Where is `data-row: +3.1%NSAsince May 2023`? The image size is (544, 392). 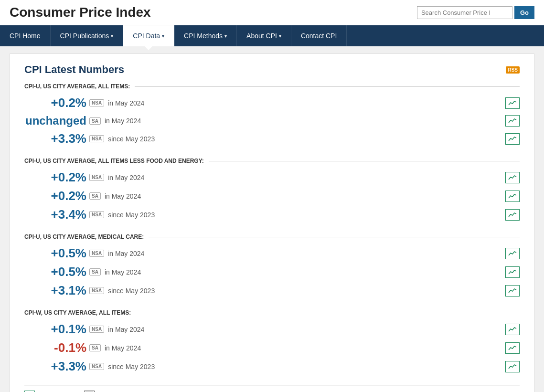
data-row: +3.1%NSAsince May 2023 is located at coordinates (272, 290).